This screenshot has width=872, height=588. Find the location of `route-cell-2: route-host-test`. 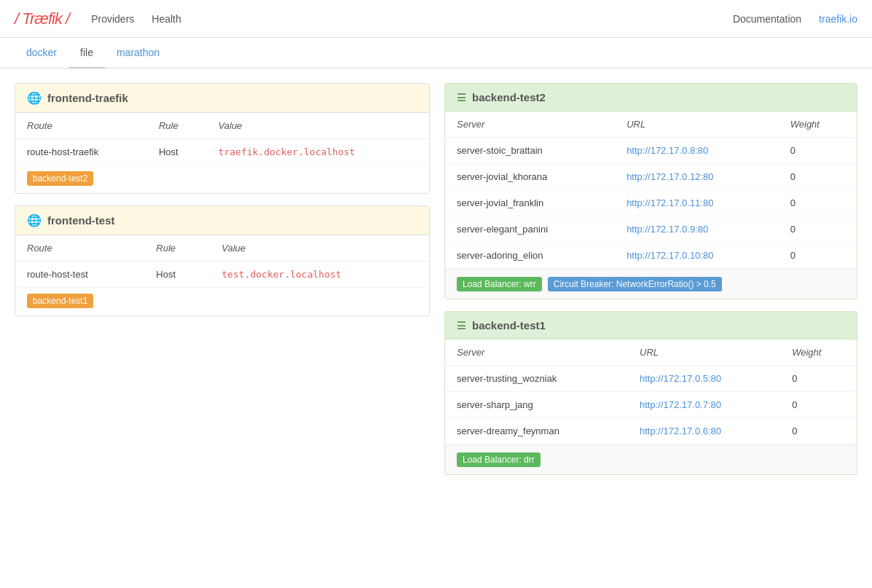

route-cell-2: route-host-test is located at coordinates (80, 275).